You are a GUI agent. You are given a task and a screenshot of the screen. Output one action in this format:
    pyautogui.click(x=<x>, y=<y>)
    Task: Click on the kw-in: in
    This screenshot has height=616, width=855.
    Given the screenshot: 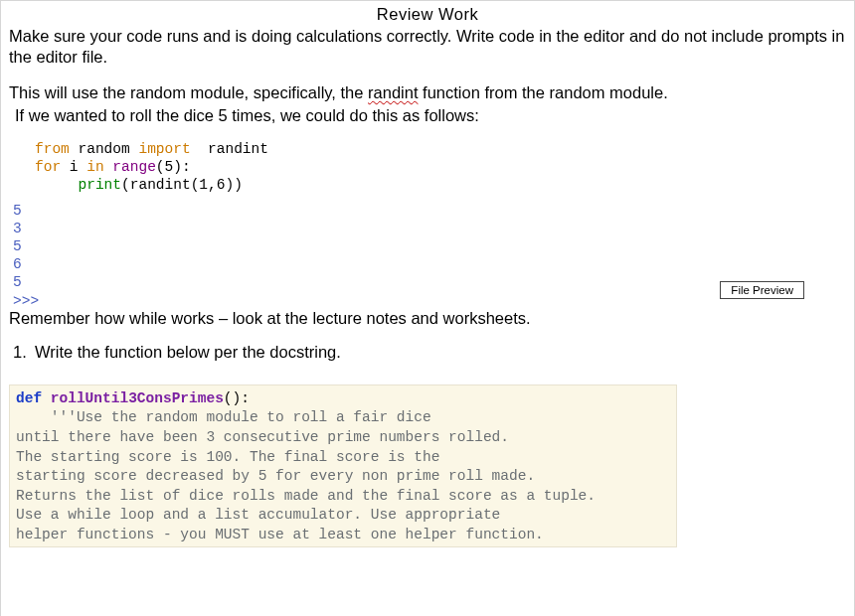 What is the action you would take?
    pyautogui.click(x=95, y=167)
    